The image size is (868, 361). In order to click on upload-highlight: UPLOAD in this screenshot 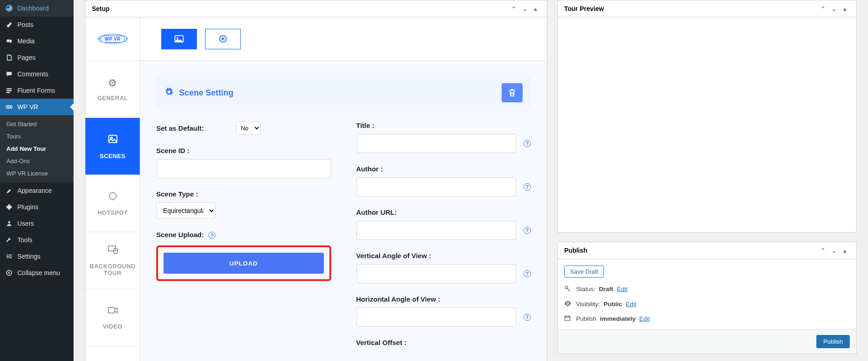, I will do `click(244, 263)`.